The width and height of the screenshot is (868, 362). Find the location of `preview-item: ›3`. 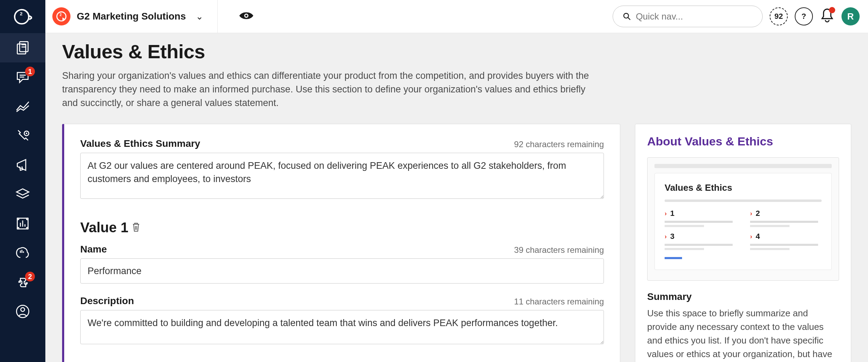

preview-item: ›3 is located at coordinates (701, 241).